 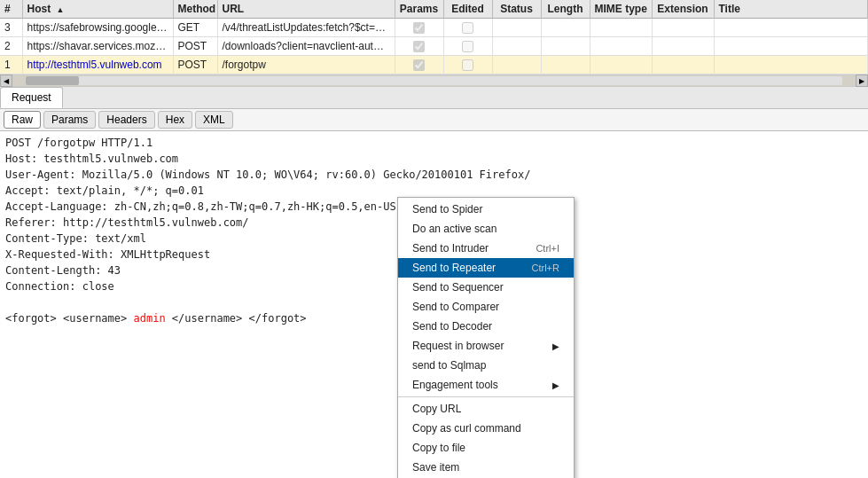 What do you see at coordinates (486, 397) in the screenshot?
I see `menu-separator` at bounding box center [486, 397].